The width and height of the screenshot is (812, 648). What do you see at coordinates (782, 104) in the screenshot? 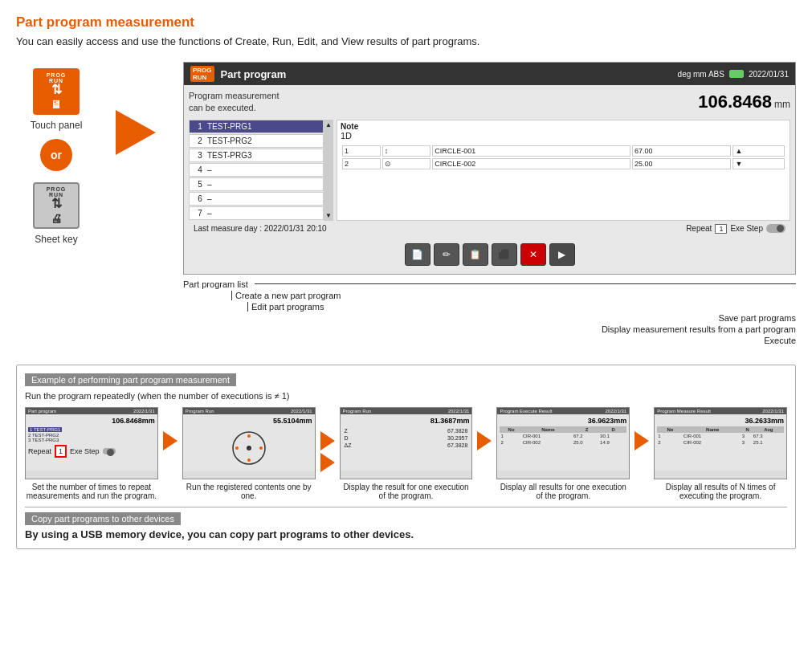
I see `measurement-unit: mm` at bounding box center [782, 104].